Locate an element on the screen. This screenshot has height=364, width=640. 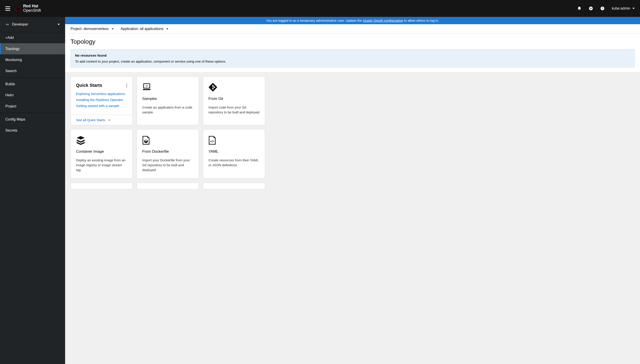
quick-starts-card: Quick Starts Exploring Serverless applic… is located at coordinates (102, 101).